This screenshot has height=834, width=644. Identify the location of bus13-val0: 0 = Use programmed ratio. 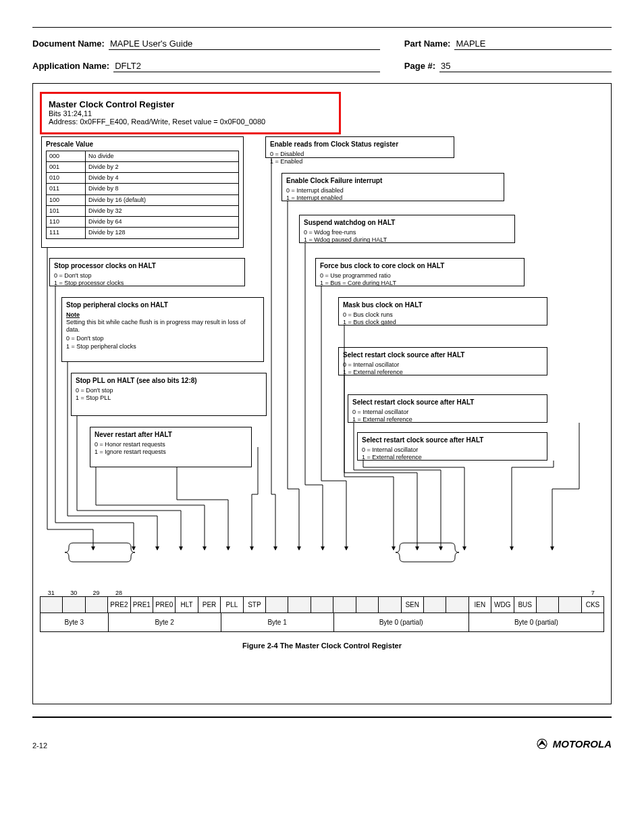
(420, 276).